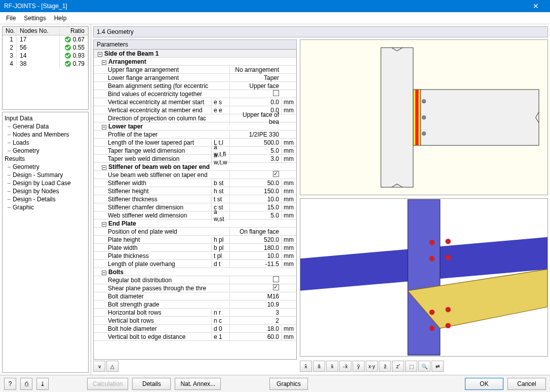 This screenshot has width=550, height=392. What do you see at coordinates (275, 18) in the screenshot?
I see `menubar: File Settings Help` at bounding box center [275, 18].